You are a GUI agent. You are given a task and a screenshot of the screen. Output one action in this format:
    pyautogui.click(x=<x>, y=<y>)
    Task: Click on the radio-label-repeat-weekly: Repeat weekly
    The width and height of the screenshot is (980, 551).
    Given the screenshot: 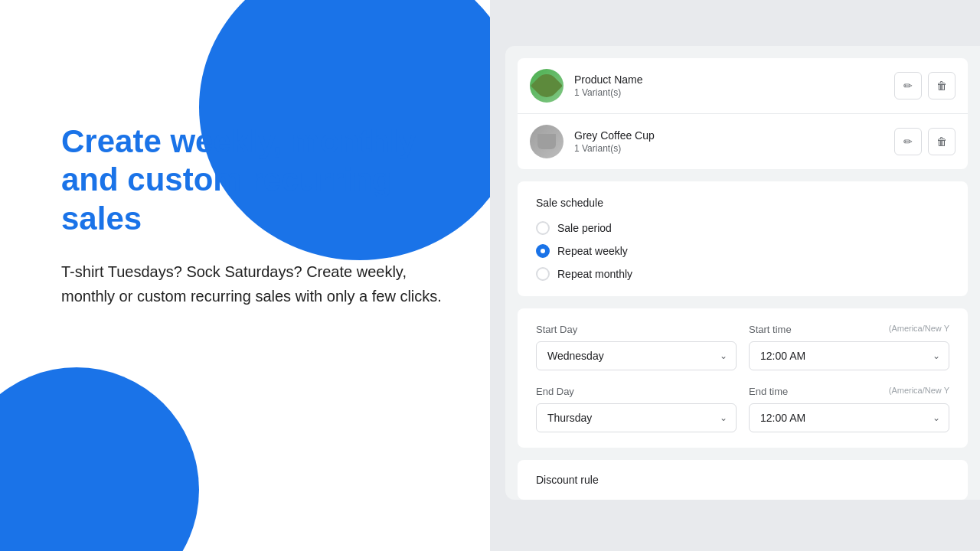 What is the action you would take?
    pyautogui.click(x=593, y=251)
    